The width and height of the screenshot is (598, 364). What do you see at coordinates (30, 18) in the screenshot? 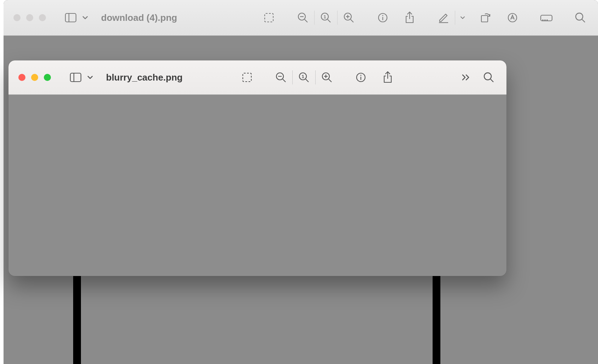
I see `minimize-window-back` at bounding box center [30, 18].